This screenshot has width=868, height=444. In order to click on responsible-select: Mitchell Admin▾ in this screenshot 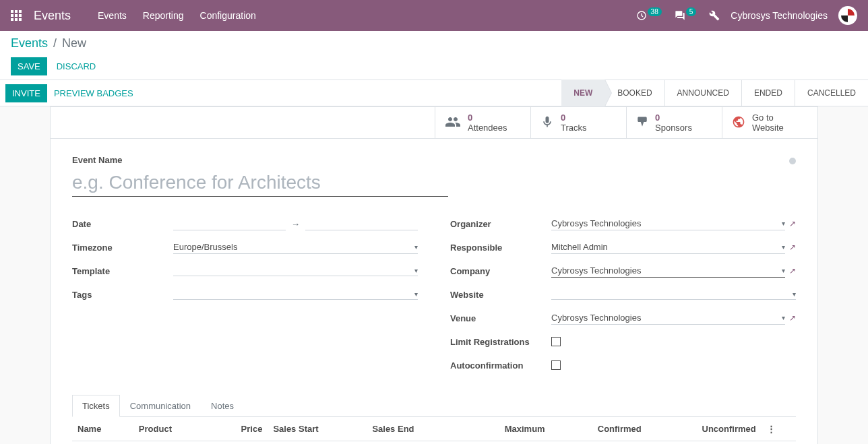, I will do `click(669, 247)`.